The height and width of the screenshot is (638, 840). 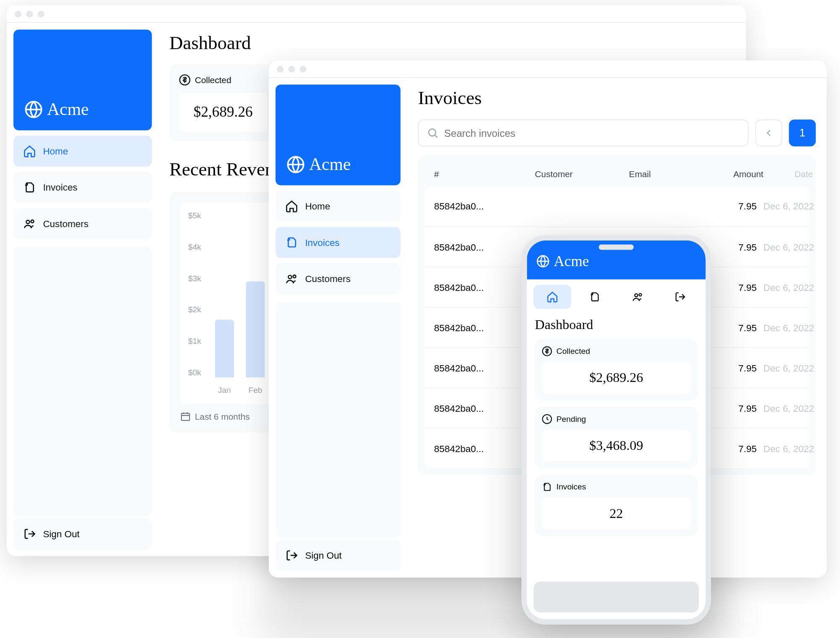 I want to click on chart-xlabel: Jan, so click(x=224, y=390).